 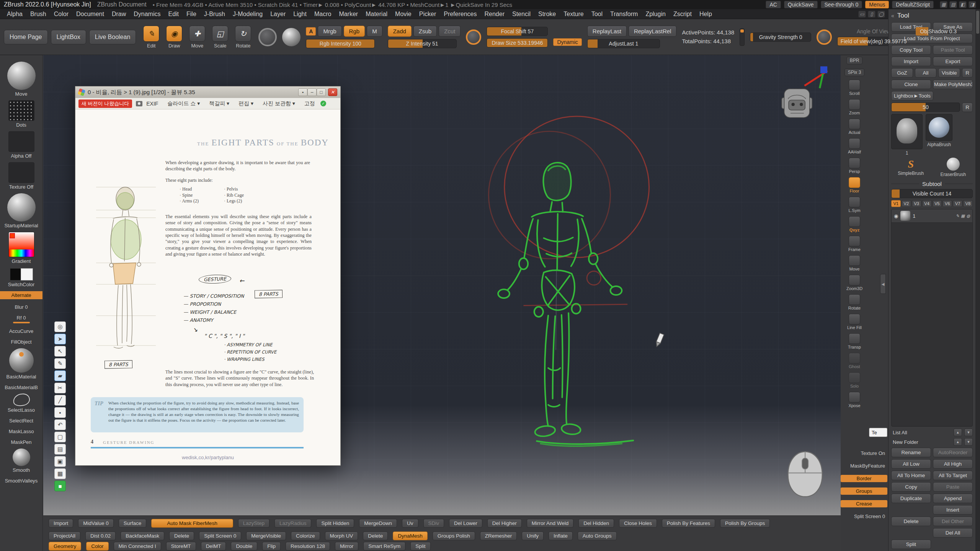 What do you see at coordinates (932, 216) in the screenshot?
I see `subtool-row: ◉ 1 ✎▦◍` at bounding box center [932, 216].